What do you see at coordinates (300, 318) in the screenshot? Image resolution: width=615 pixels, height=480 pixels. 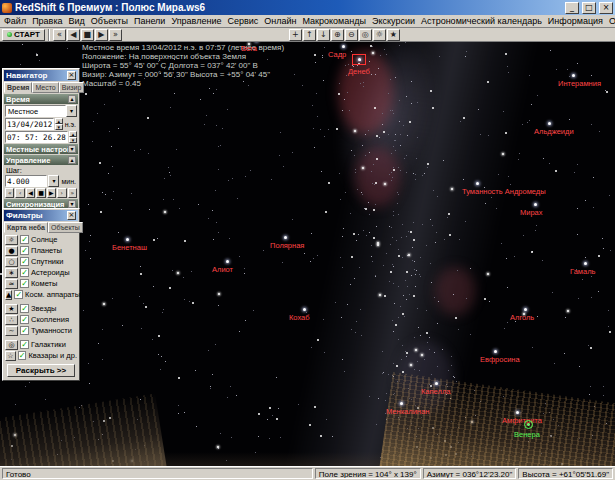 I see `object-label-12: Кохаб` at bounding box center [300, 318].